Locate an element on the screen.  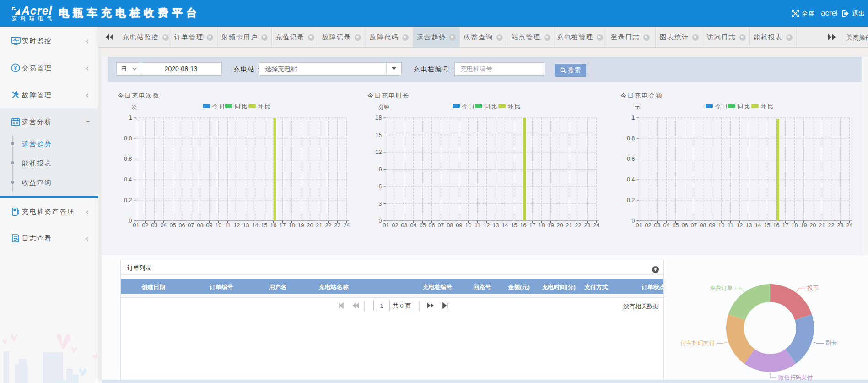
svg-text: 9 is located at coordinates (381, 170).